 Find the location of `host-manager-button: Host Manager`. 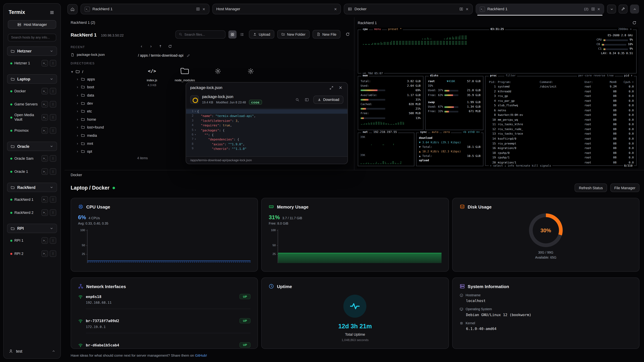

host-manager-button: Host Manager is located at coordinates (32, 24).